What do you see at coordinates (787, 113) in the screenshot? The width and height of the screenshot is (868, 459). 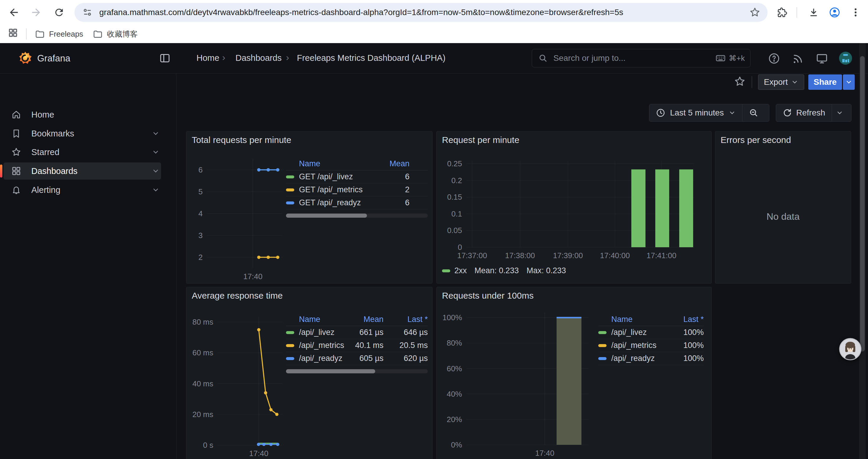 I see `refresh-icon` at bounding box center [787, 113].